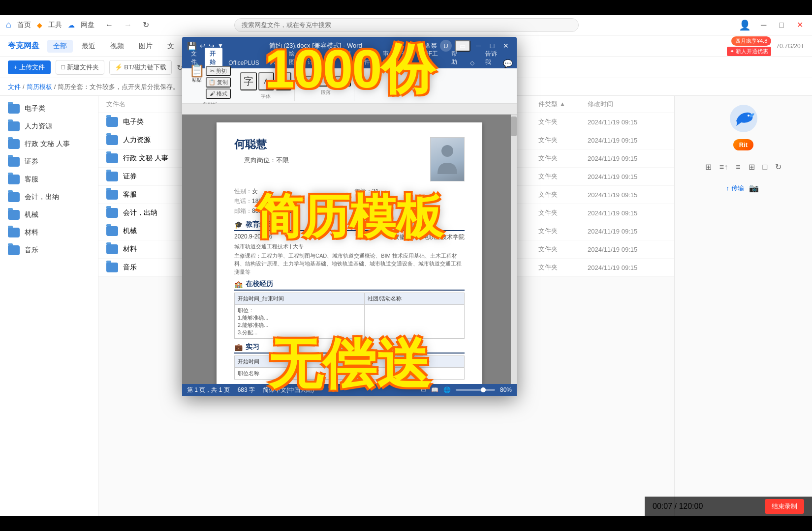 The height and width of the screenshot is (531, 812). What do you see at coordinates (743, 306) in the screenshot?
I see `right-panel: Rit ⊞ ≡↑ ≡ ⊞ □ ↻ ↑ 传输 📷` at bounding box center [743, 306].